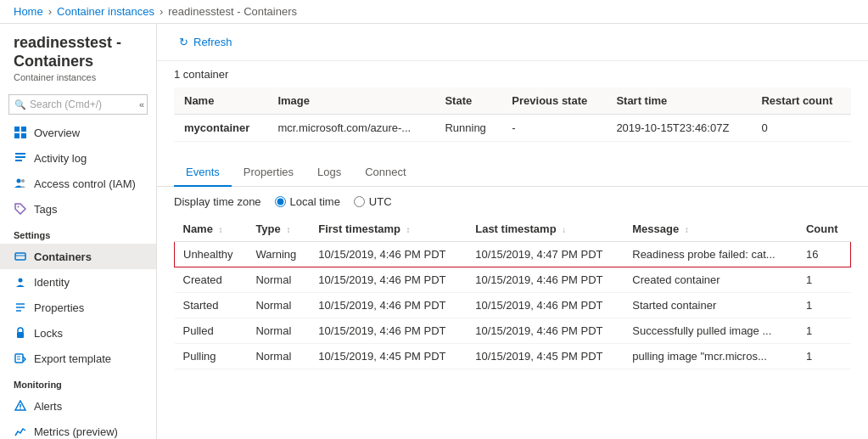 The height and width of the screenshot is (439, 868). I want to click on container-name: mycontainer, so click(221, 128).